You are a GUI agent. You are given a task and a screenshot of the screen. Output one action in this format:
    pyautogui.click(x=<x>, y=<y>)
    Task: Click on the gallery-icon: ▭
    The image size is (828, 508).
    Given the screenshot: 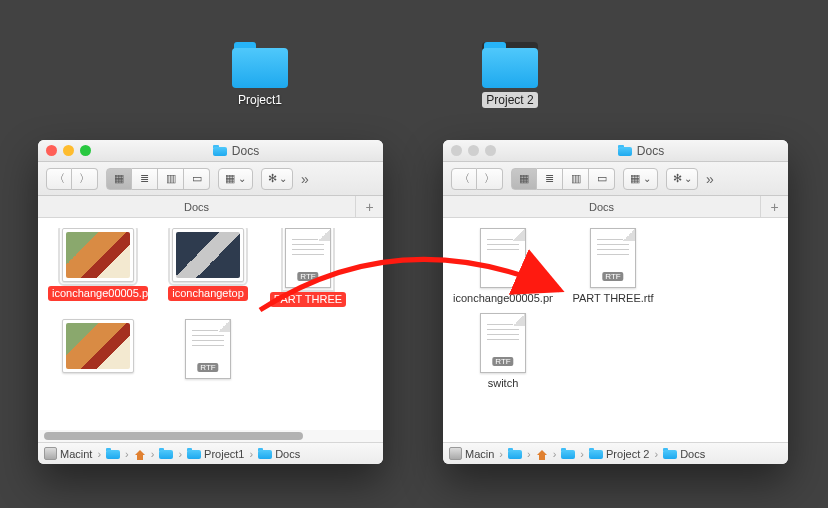 What is the action you would take?
    pyautogui.click(x=602, y=178)
    